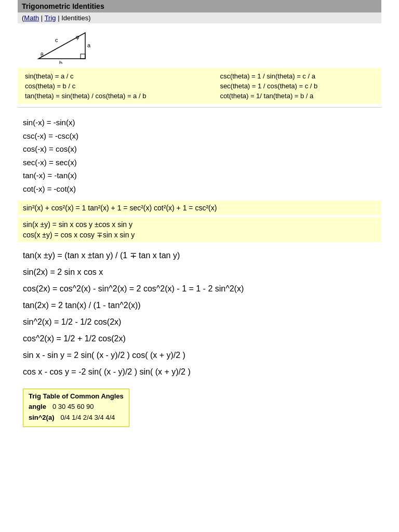 This screenshot has width=399, height=532. Describe the element at coordinates (64, 46) in the screenshot. I see `triangle-diagram: c a b θ φ` at that location.